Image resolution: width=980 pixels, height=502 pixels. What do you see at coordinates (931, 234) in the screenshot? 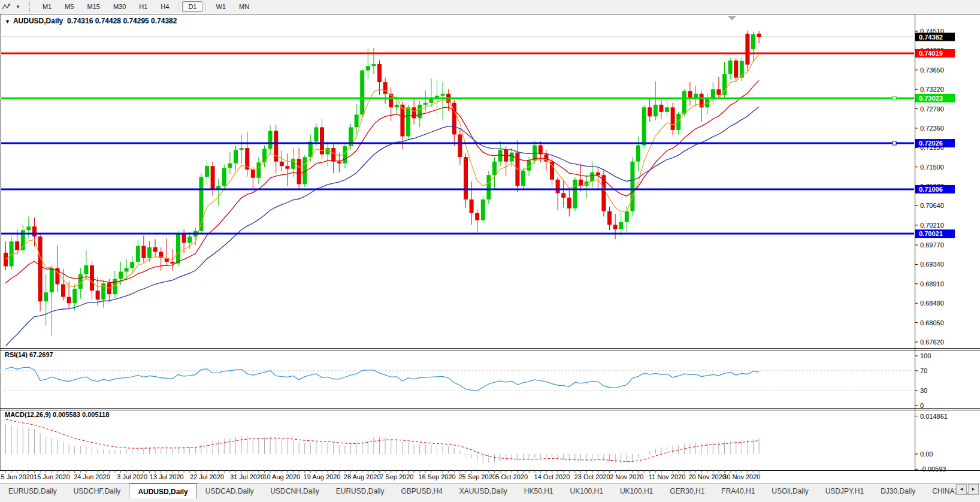
I see `price-badge-label: 0.70021` at bounding box center [931, 234].